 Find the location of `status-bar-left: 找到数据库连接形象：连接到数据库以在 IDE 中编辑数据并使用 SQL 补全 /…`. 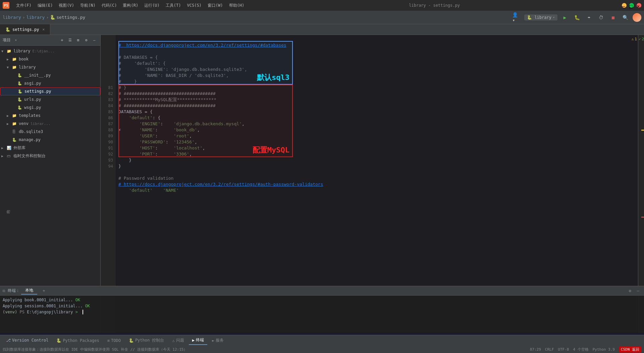

status-bar-left: 找到数据库连接形象：连接到数据库以在 IDE 中编辑数据并使用 SQL 补全 /… is located at coordinates (95, 349).